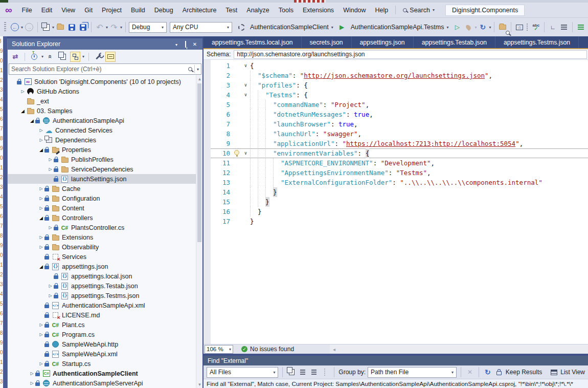 The height and width of the screenshot is (388, 588). I want to click on tree-item-configuration: ▷Configuration, so click(105, 199).